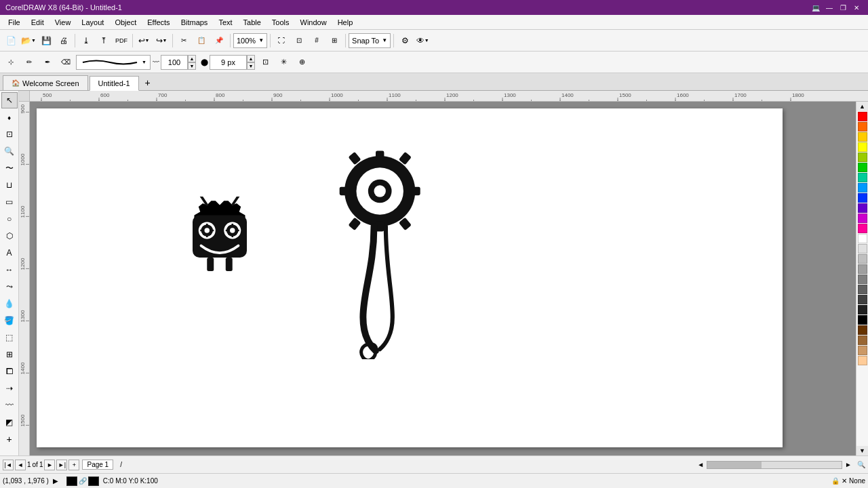 Image resolution: width=868 pixels, height=488 pixels. I want to click on fill-tool: 🪣, so click(9, 321).